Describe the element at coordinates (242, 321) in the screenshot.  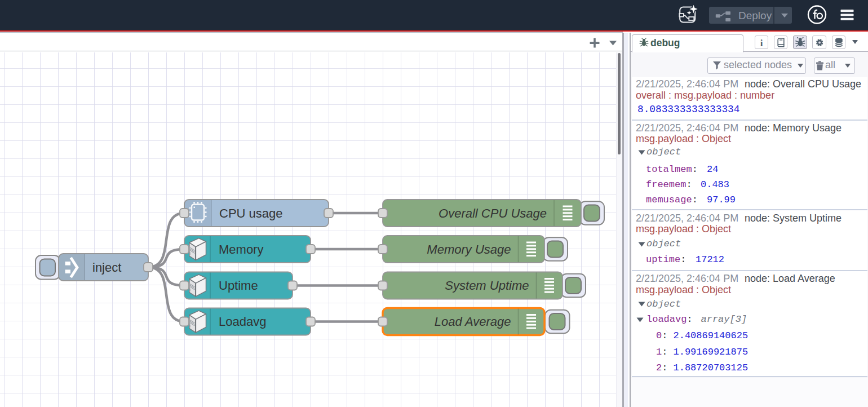
I see `svg-text: Loadavg` at that location.